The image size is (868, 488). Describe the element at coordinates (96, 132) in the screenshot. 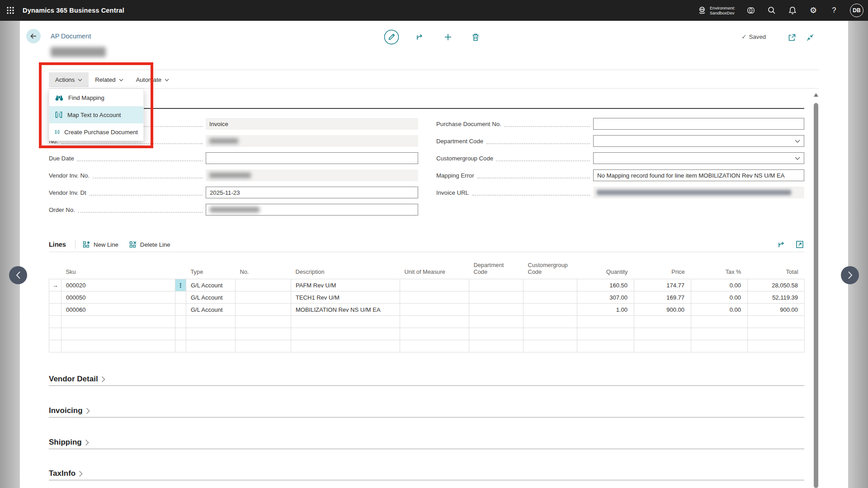

I see `menu-item-create-purchase-document: Create Purchase Document` at that location.